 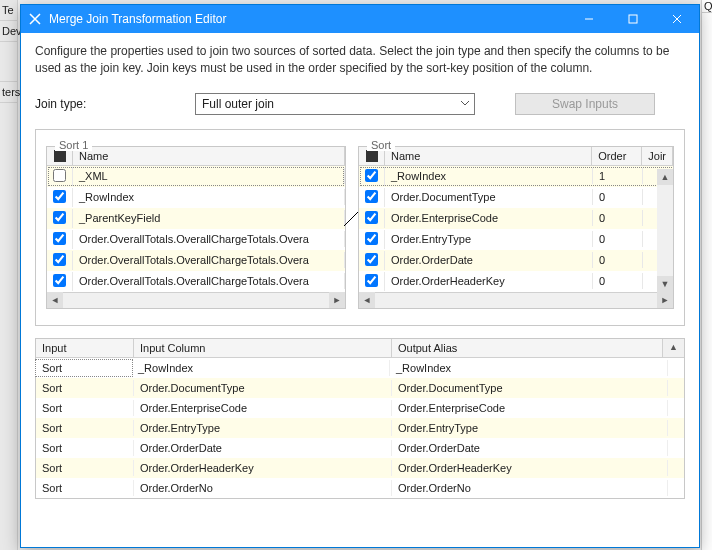 What do you see at coordinates (263, 428) in the screenshot?
I see `map-col: Order.EntryType` at bounding box center [263, 428].